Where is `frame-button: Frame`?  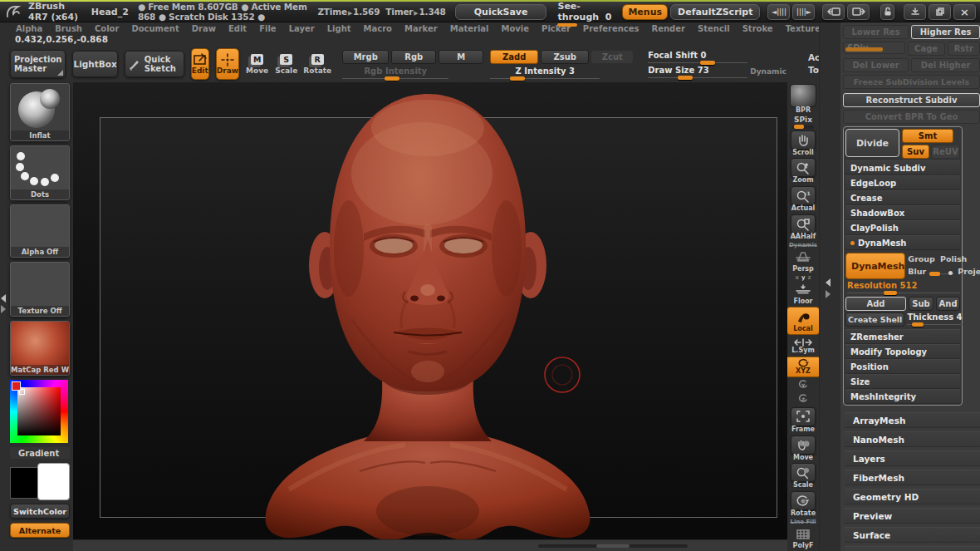
frame-button: Frame is located at coordinates (803, 421).